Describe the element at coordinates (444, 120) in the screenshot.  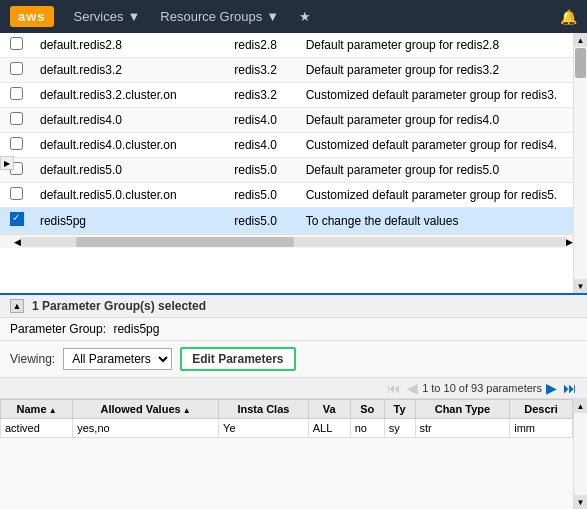
I see `row-description: Default parameter group for redis4.0` at that location.